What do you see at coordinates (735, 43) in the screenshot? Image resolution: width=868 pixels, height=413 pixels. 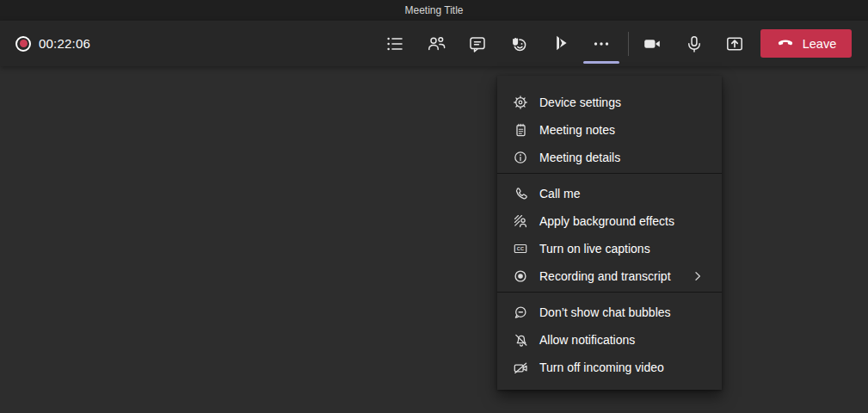 I see `share-screen-button` at bounding box center [735, 43].